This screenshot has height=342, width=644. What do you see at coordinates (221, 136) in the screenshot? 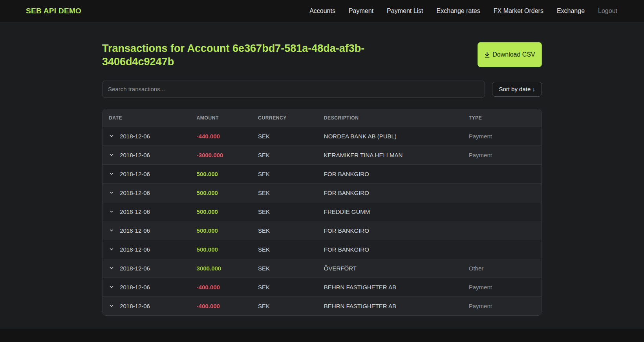
I see `transaction-amount: -440.000` at bounding box center [221, 136].